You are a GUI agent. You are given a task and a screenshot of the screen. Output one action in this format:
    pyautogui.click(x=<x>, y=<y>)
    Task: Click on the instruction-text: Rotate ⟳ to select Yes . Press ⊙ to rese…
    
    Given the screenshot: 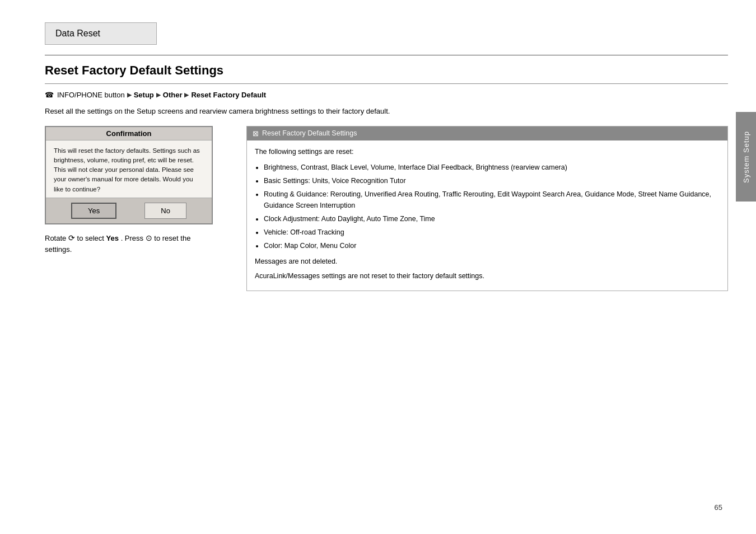 What is the action you would take?
    pyautogui.click(x=123, y=244)
    